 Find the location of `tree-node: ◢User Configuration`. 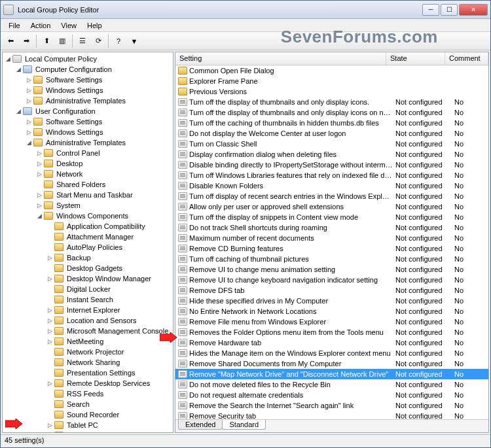

tree-node: ◢User Configuration is located at coordinates (94, 111).